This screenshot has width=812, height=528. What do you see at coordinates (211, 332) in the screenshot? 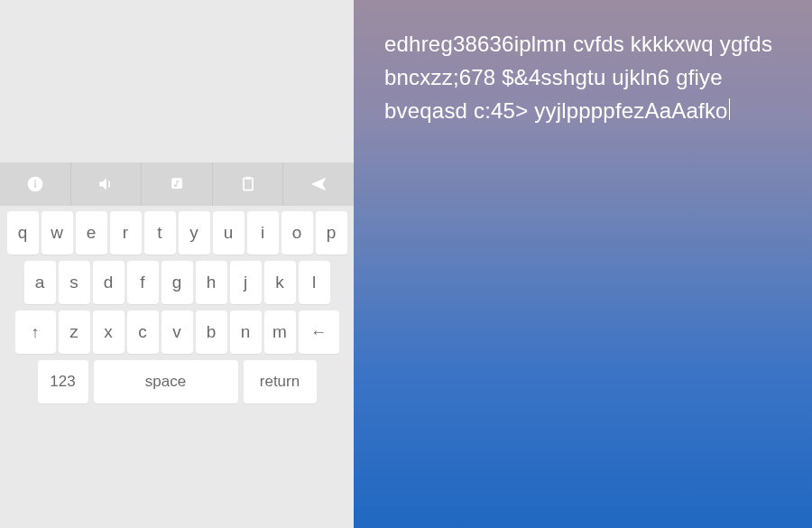
I see `key-b: b` at bounding box center [211, 332].